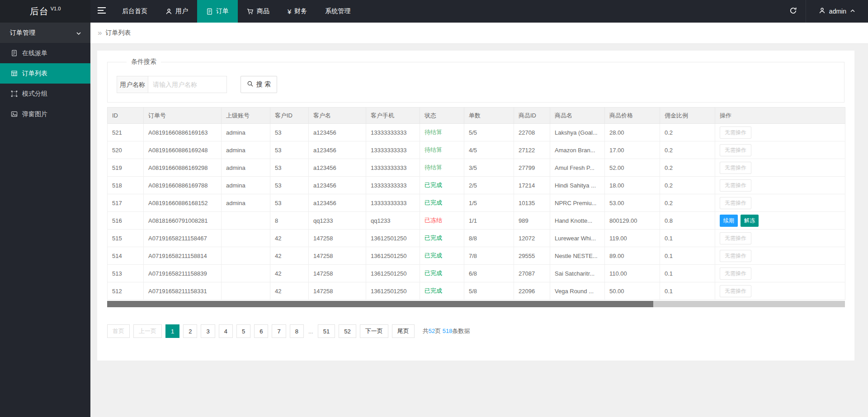 Image resolution: width=868 pixels, height=417 pixels. Describe the element at coordinates (183, 133) in the screenshot. I see `cell-order-no: A08191660886169163` at that location.